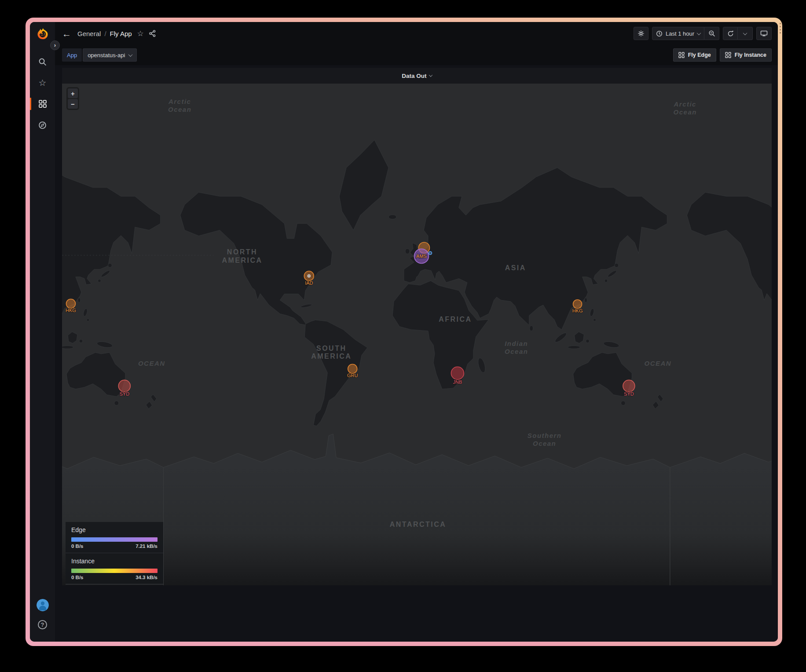  I want to click on map-marker-gru, so click(353, 369).